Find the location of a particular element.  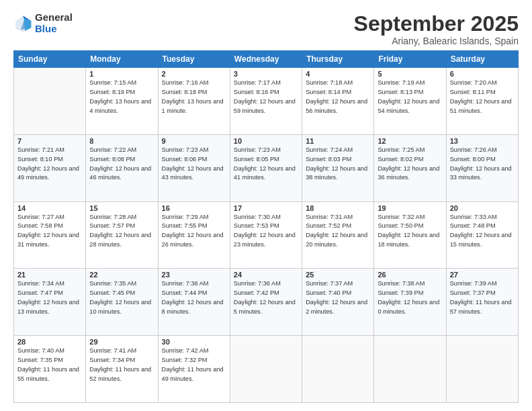

day-number: 17 is located at coordinates (266, 208).